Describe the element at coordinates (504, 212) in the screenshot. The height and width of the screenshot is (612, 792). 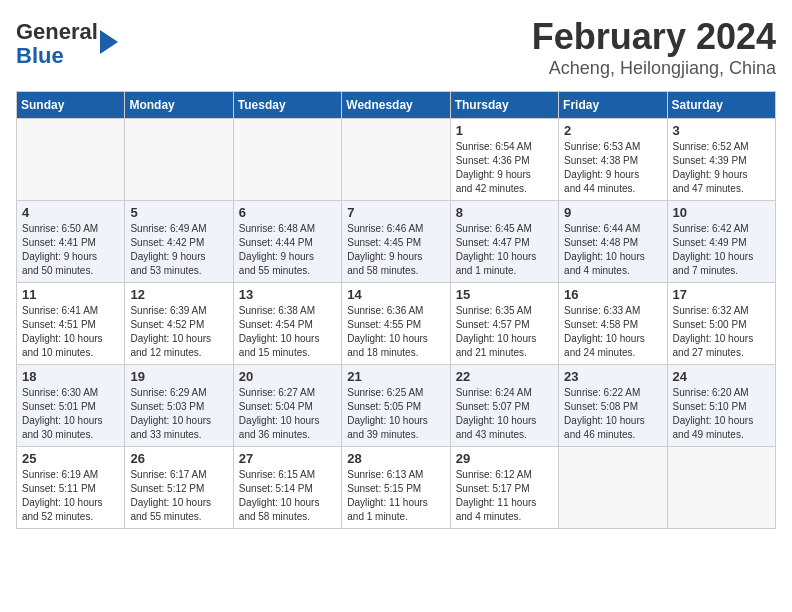
I see `day-number: 8` at that location.